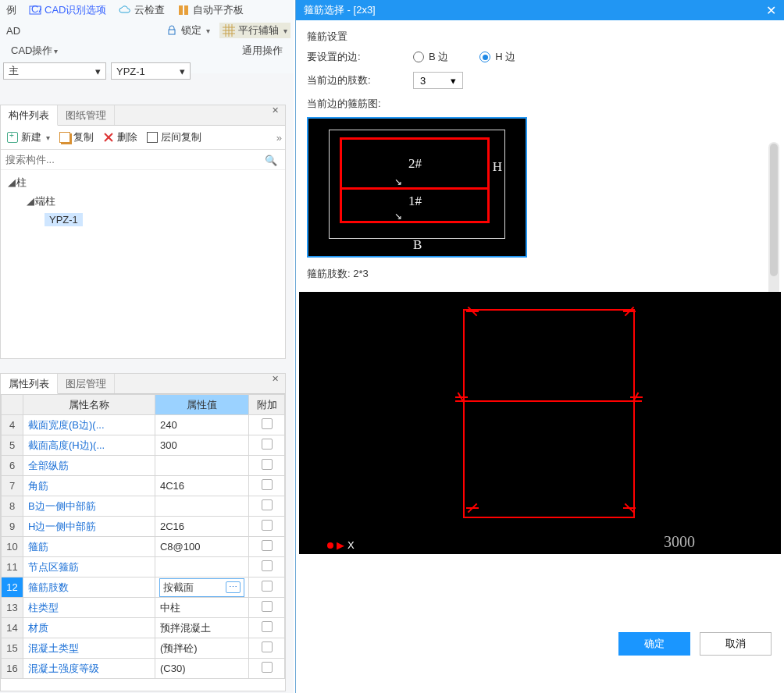 The image size is (784, 693). Describe the element at coordinates (497, 57) in the screenshot. I see `radio-h-side: H 边` at that location.